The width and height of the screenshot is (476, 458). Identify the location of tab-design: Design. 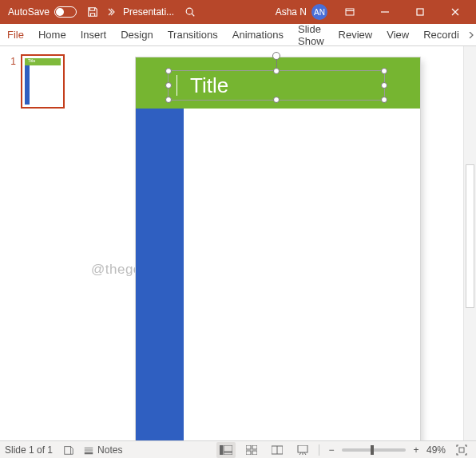
(137, 35).